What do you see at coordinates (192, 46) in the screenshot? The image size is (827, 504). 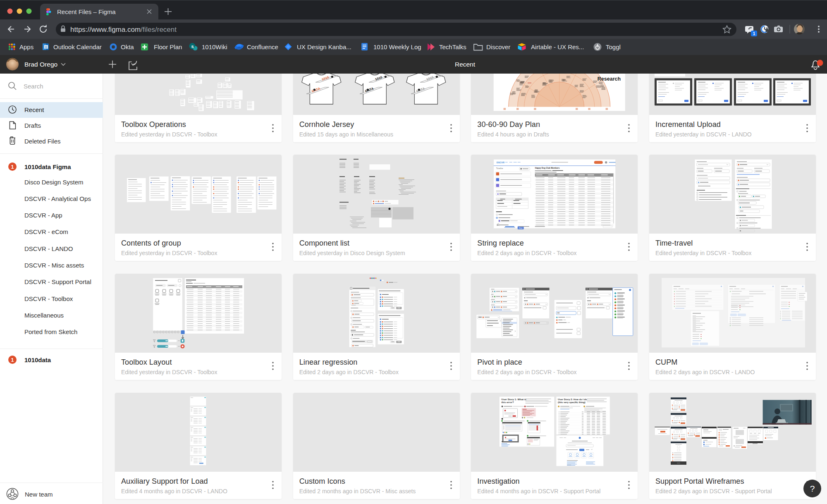 I see `svg-text: s` at bounding box center [192, 46].